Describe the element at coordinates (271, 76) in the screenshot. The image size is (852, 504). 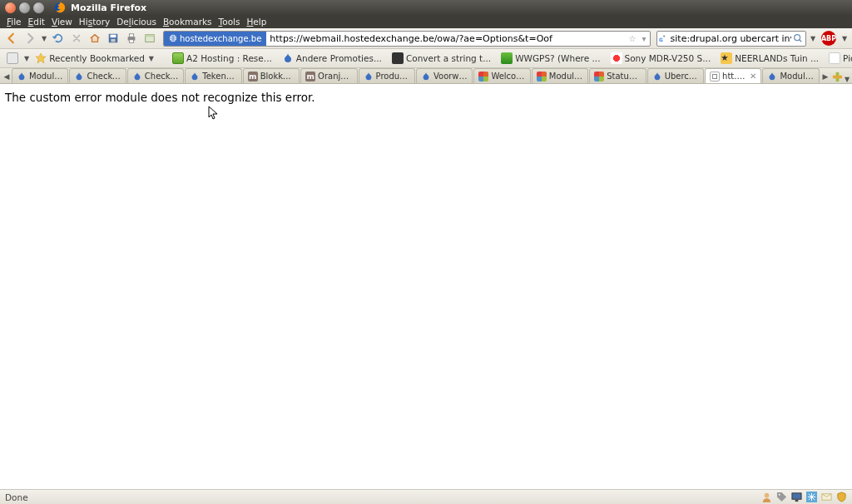
I see `tab: mBlokken | ...` at that location.